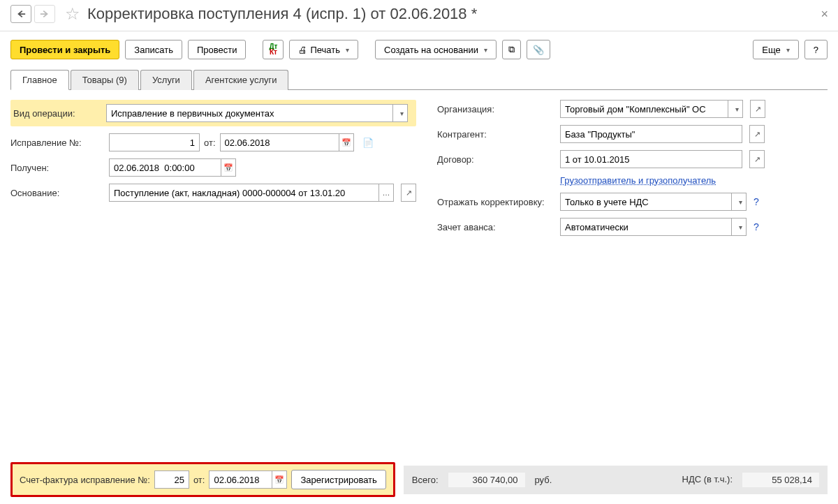 This screenshot has height=504, width=838. I want to click on print-button: 🖨 Печать, so click(324, 50).